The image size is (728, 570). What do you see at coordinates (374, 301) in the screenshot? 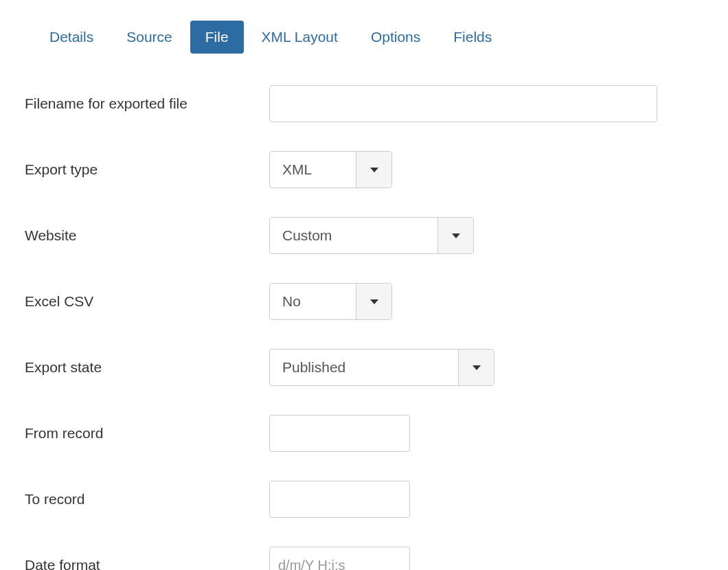
I see `excel-csv-dropdown-button` at bounding box center [374, 301].